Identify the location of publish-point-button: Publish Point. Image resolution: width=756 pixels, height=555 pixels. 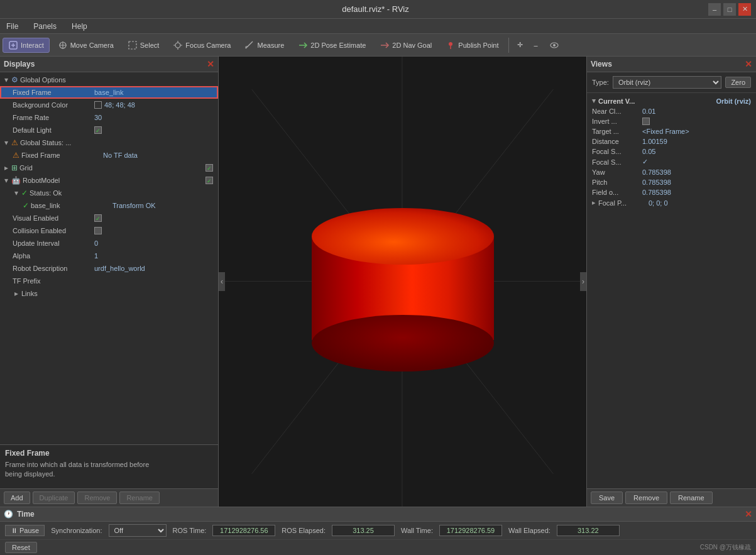
(472, 45).